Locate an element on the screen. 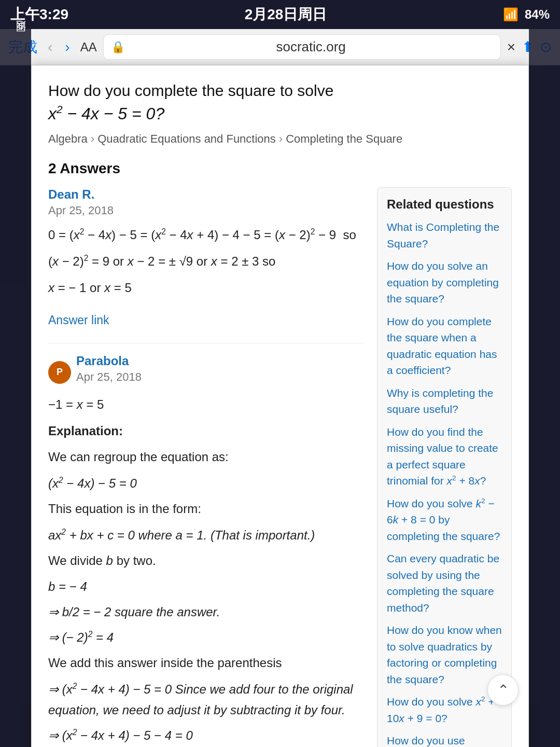 The image size is (560, 747). question-title: How do you complete the square to solve … is located at coordinates (280, 103).